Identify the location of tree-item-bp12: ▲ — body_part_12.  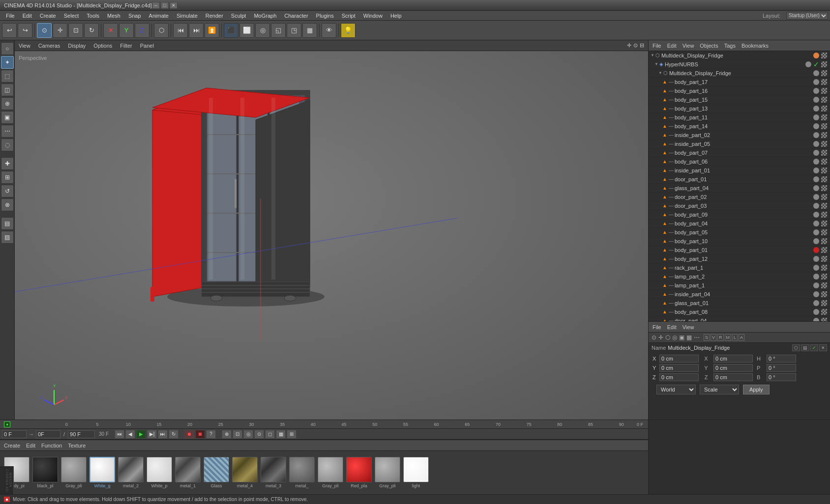
(740, 259).